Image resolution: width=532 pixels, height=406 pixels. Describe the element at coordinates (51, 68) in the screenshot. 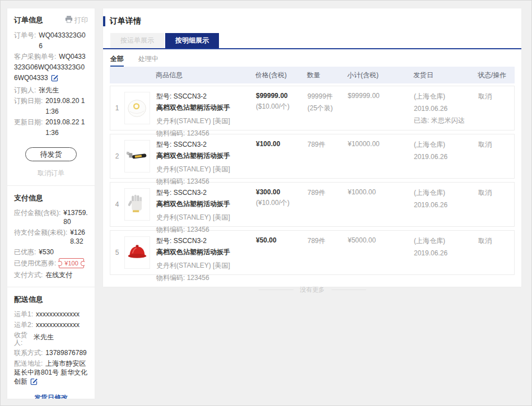

I see `customer-po-field: 客户采购单号:WQ0433323G06WQ0433323G06WQ04333` at that location.